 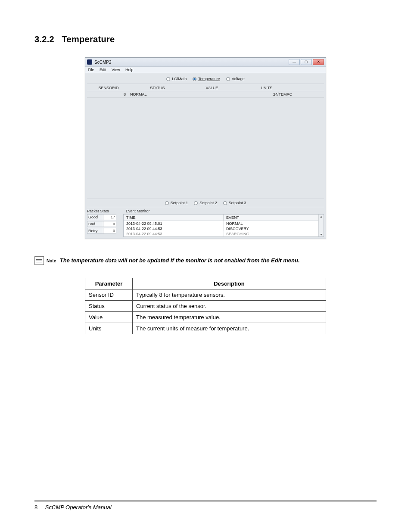 I want to click on note-icon, so click(x=39, y=261).